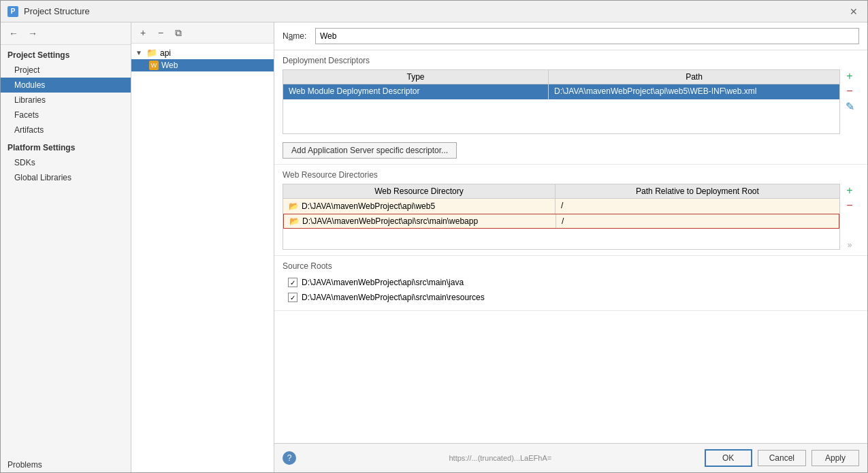 The height and width of the screenshot is (473, 868). Describe the element at coordinates (13, 12) in the screenshot. I see `app-icon: P` at that location.